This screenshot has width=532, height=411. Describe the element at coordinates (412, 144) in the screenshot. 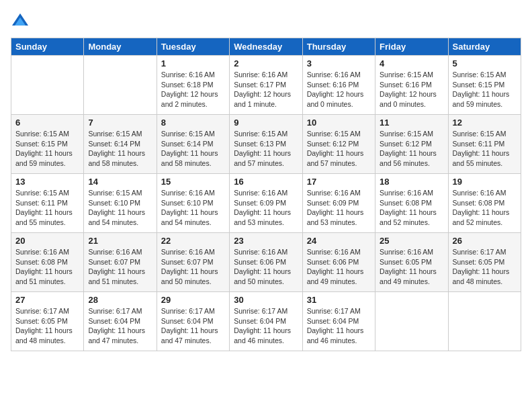

I see `calendar-cell: 11Sunrise: 6:15 AM Sunset: 6:12 PM Dayli…` at that location.